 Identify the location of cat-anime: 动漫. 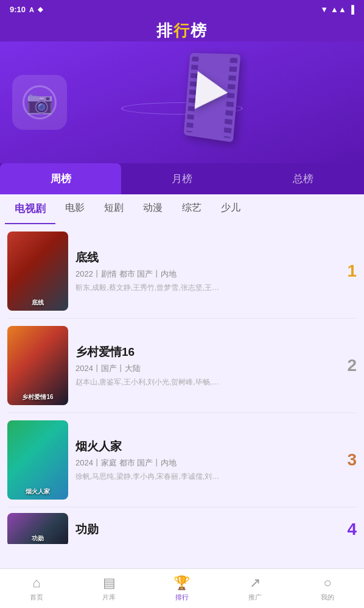
(153, 210).